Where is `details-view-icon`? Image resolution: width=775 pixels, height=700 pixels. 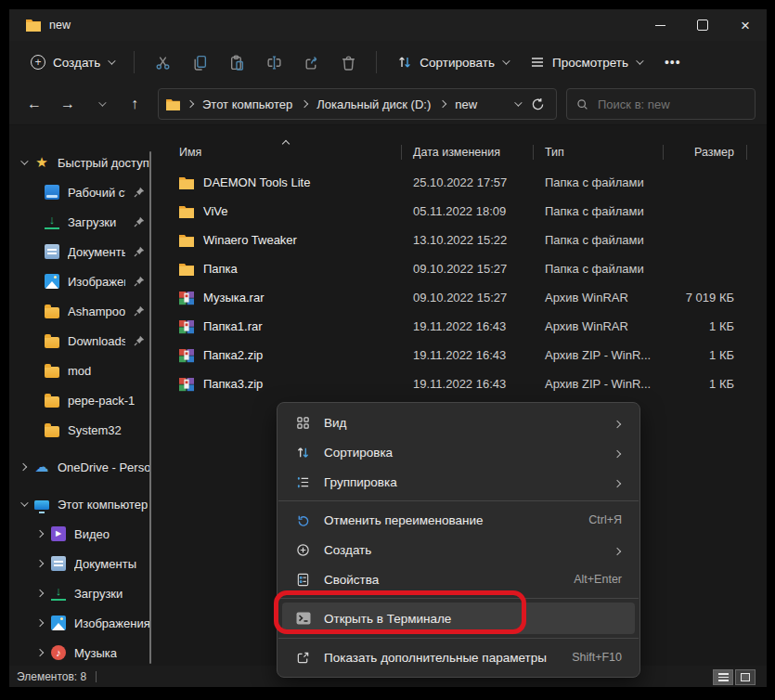
details-view-icon is located at coordinates (724, 678).